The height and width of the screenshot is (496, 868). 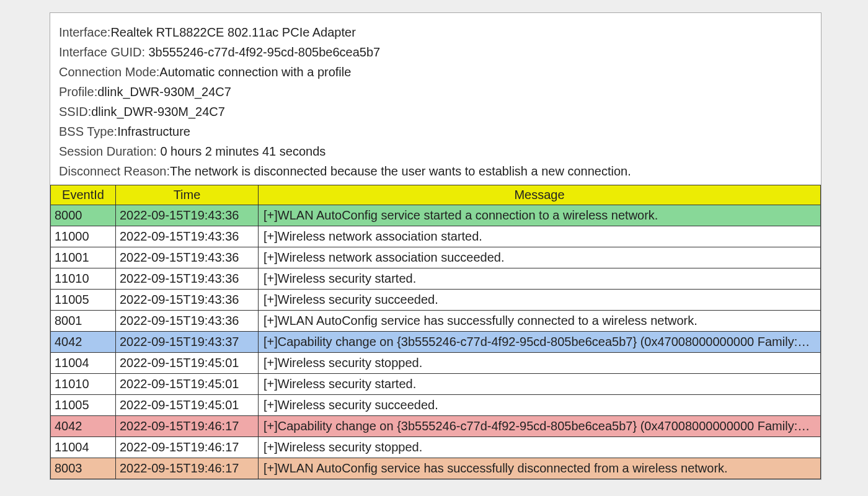 What do you see at coordinates (75, 112) in the screenshot?
I see `meta-label: SSID:` at bounding box center [75, 112].